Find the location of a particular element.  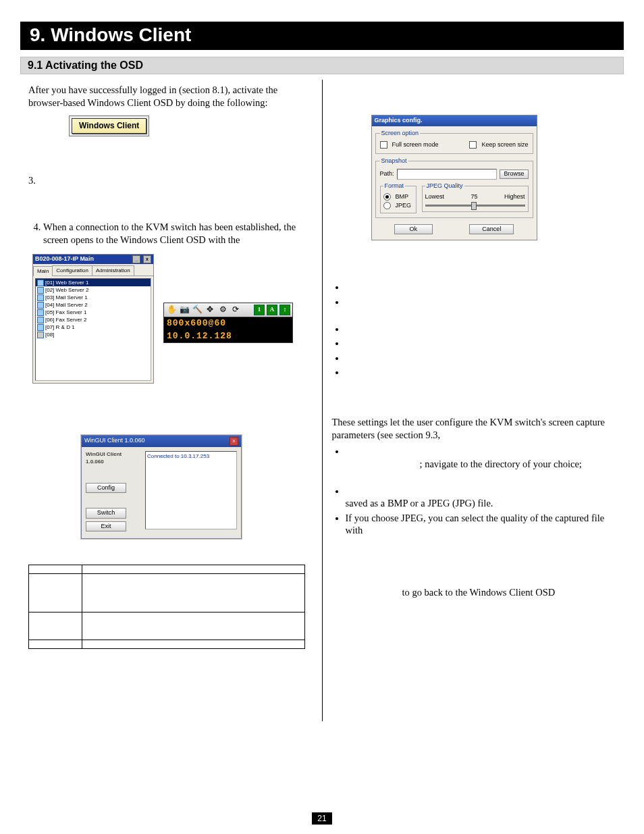

gear-icon: ⚙ is located at coordinates (223, 310).